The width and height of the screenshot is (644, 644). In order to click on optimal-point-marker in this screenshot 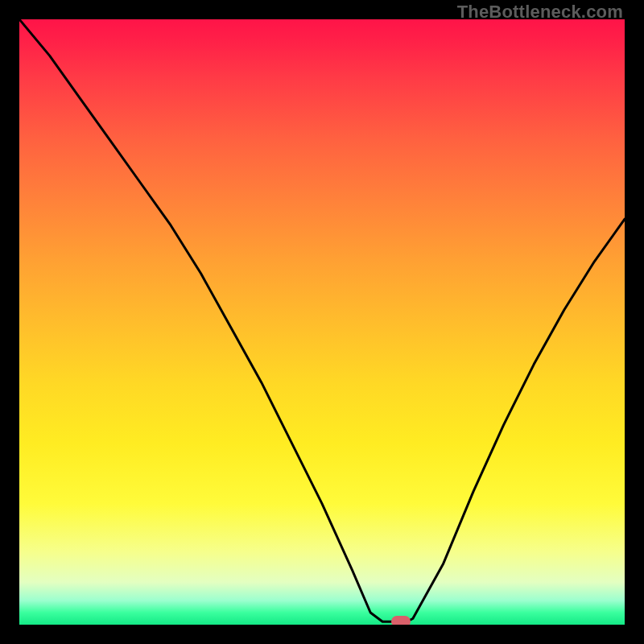, I will do `click(401, 620)`.